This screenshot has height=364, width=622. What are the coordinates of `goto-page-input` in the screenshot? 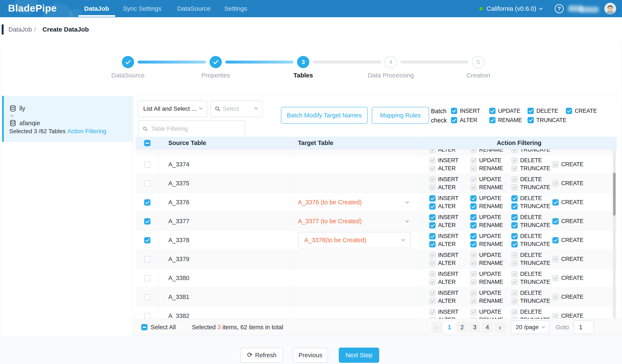 It's located at (584, 327).